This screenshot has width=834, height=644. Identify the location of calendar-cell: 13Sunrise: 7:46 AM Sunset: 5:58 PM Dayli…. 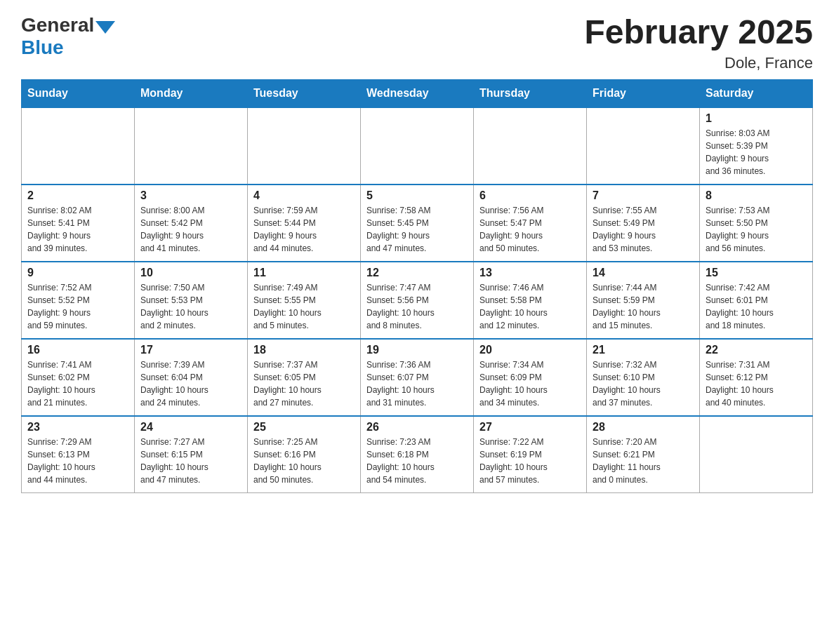
(531, 300).